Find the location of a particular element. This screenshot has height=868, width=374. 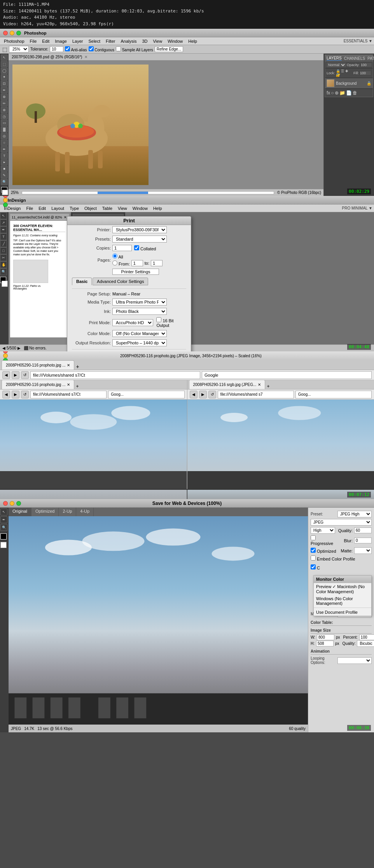

browser-back-btn: ◀ is located at coordinates (6, 375).